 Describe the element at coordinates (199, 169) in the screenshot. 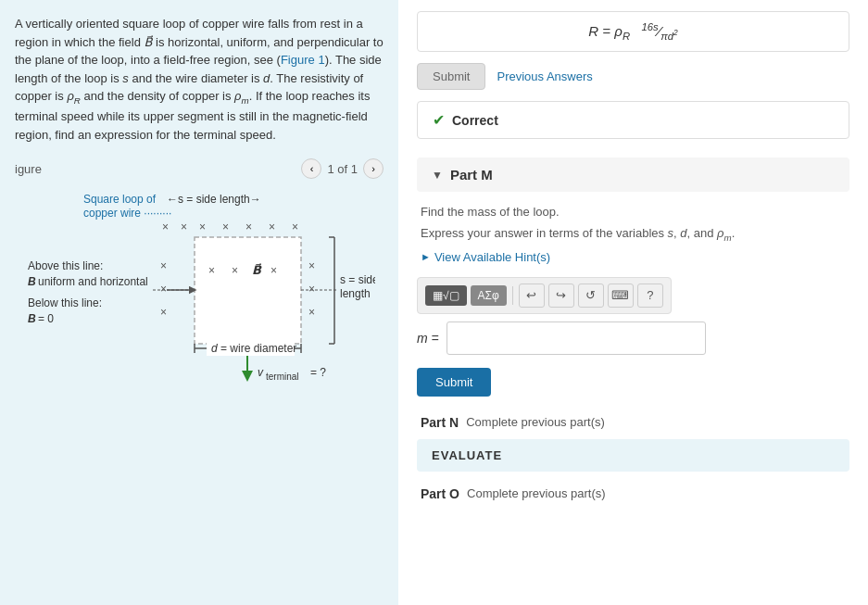

I see `figure-nav: igure ‹ 1 of 1 ›` at that location.